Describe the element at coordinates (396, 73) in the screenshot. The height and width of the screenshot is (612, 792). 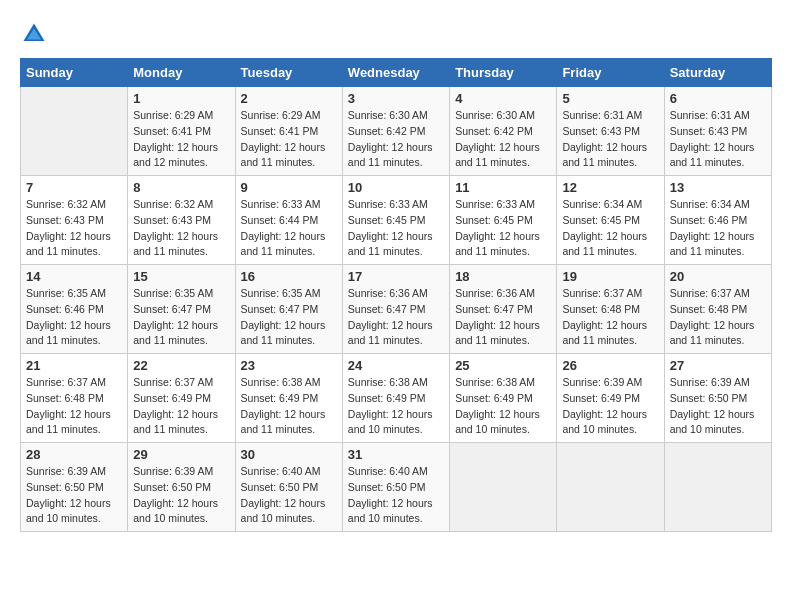
I see `calendar-header-row: SundayMondayTuesdayWednesdayThursdayFrid…` at that location.